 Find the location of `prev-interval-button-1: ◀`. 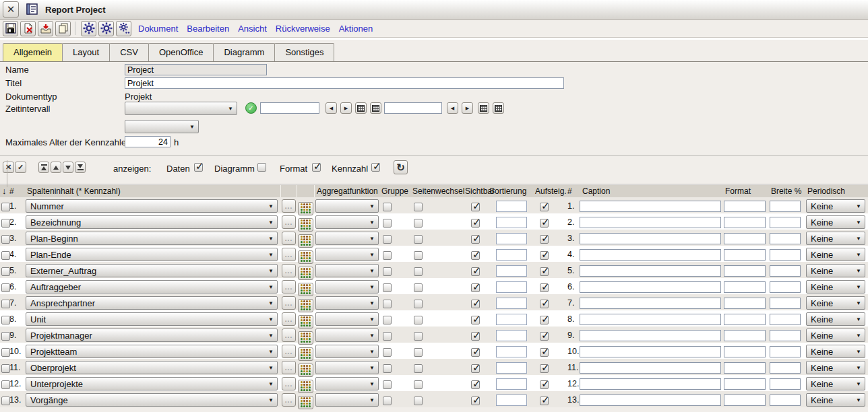

prev-interval-button-1: ◀ is located at coordinates (332, 108).